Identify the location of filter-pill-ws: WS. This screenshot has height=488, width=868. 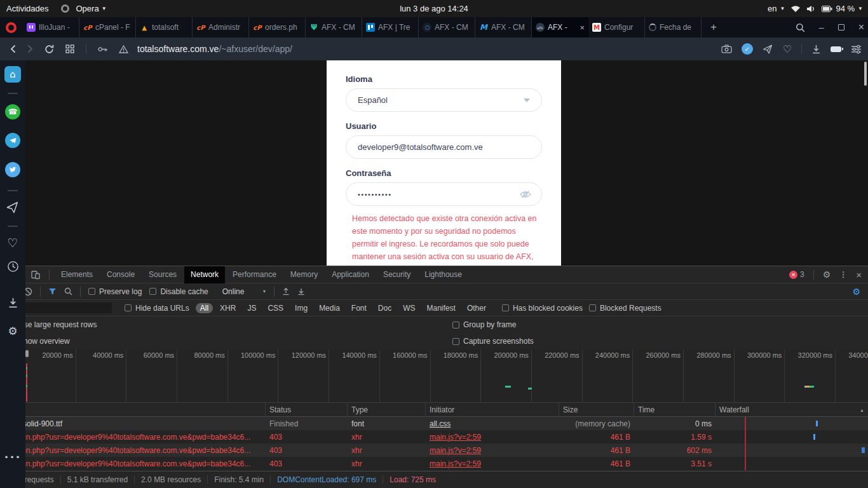
(409, 308).